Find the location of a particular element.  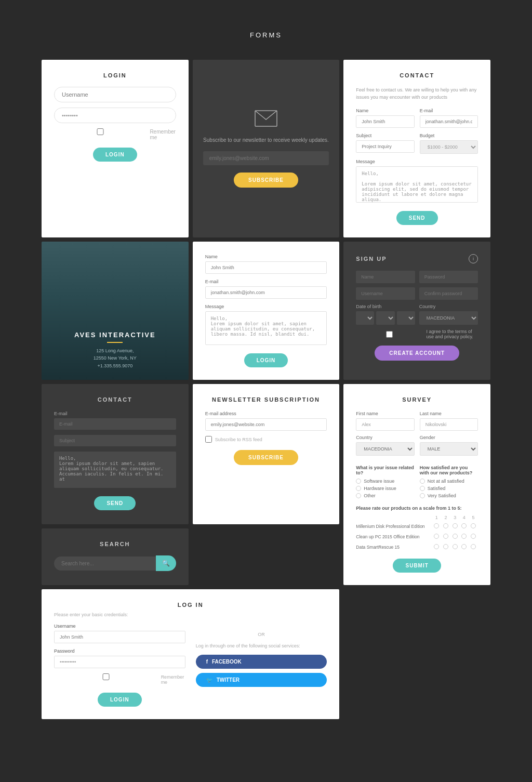

aves-divider is located at coordinates (115, 342).